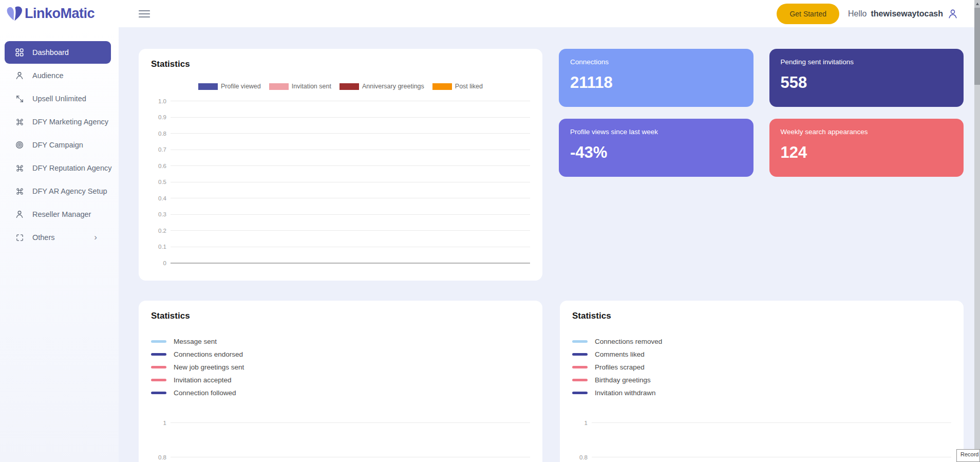 This screenshot has height=462, width=980. What do you see at coordinates (580, 457) in the screenshot?
I see `y-axis-tick-label: 0.8` at bounding box center [580, 457].